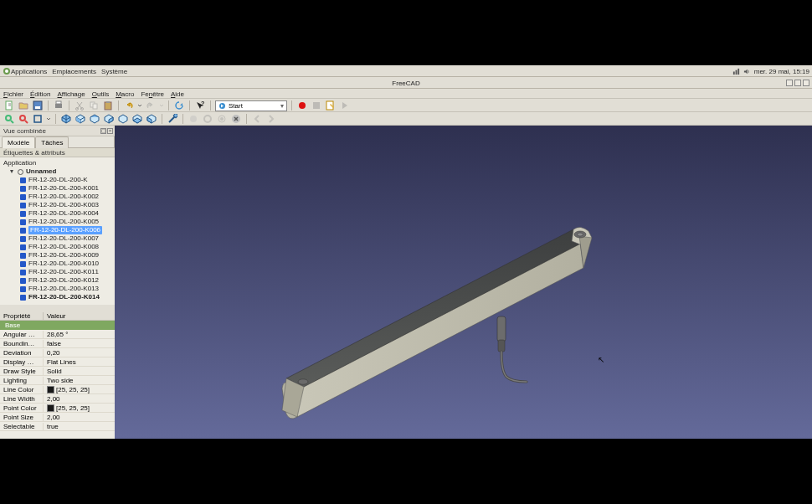  What do you see at coordinates (9, 105) in the screenshot?
I see `new-doc-button` at bounding box center [9, 105].